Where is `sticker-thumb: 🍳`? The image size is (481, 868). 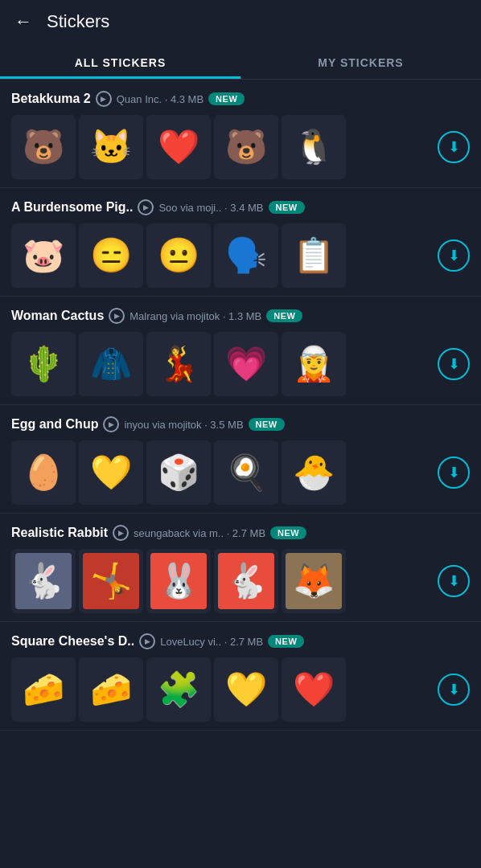 sticker-thumb: 🍳 is located at coordinates (246, 473).